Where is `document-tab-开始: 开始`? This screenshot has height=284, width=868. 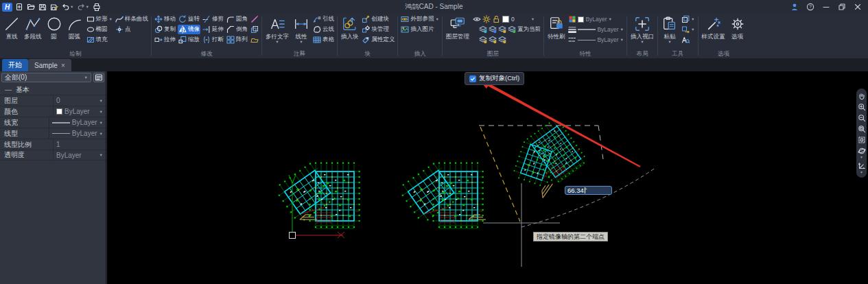
document-tab-开始: 开始 is located at coordinates (15, 65).